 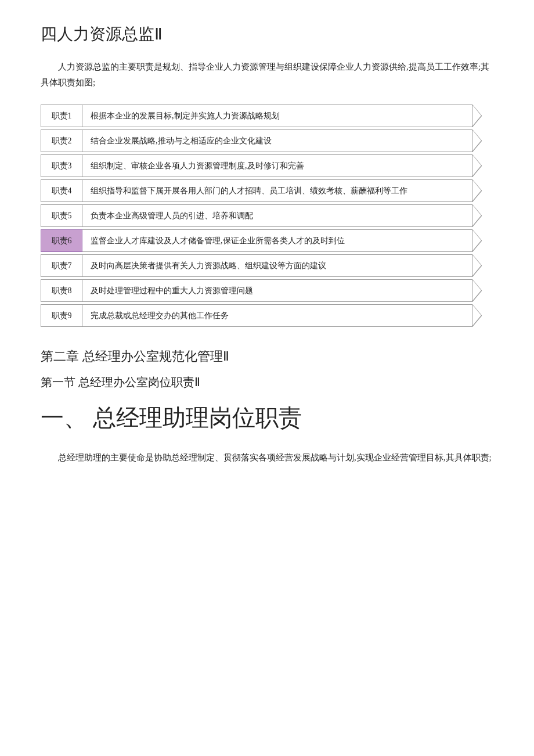 I want to click on intro-paragraph: 人力资源总监的主要职责是规划、指导企业人力资源管理与组织建设保障企业人力资源供给…, so click(x=267, y=75).